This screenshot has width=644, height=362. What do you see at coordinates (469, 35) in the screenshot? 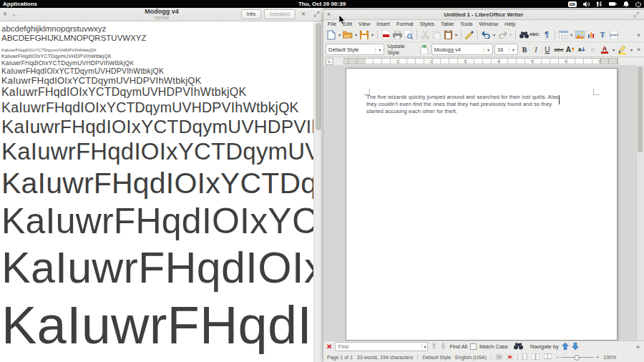
I see `clone-formatting-icon` at bounding box center [469, 35].